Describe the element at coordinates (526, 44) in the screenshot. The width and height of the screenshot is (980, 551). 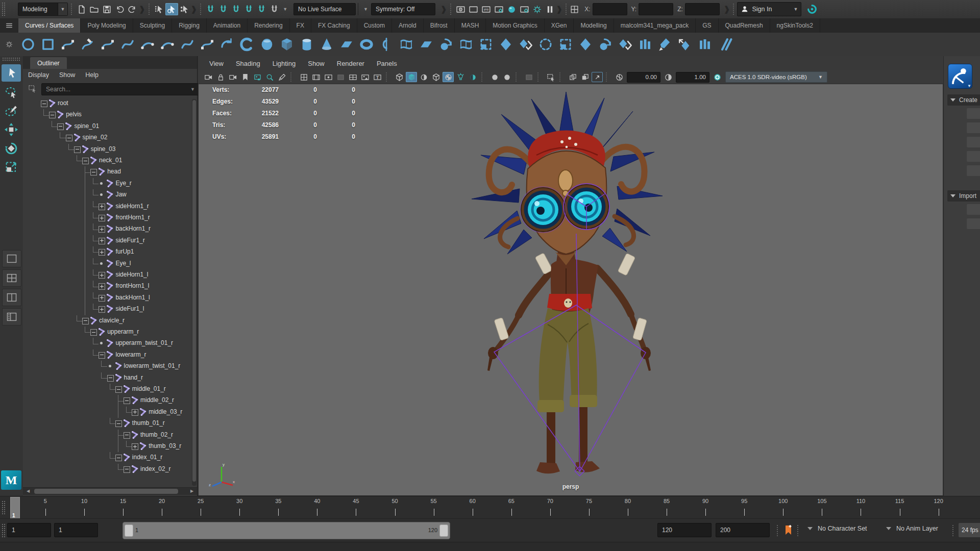
I see `bevel-plus-icon` at that location.